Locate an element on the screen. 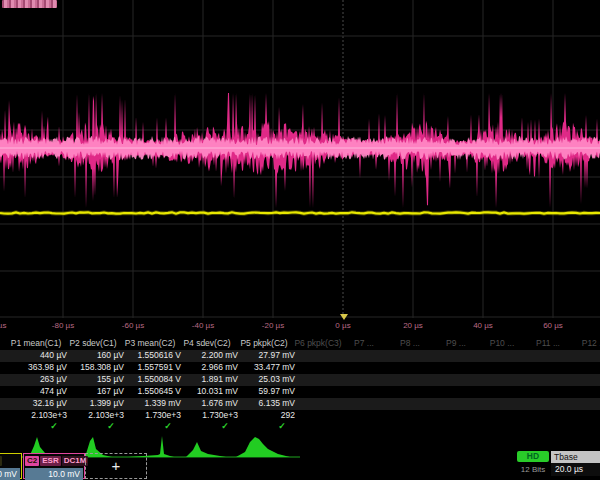 The image size is (600, 480). hd-mode-badge: HD is located at coordinates (533, 456).